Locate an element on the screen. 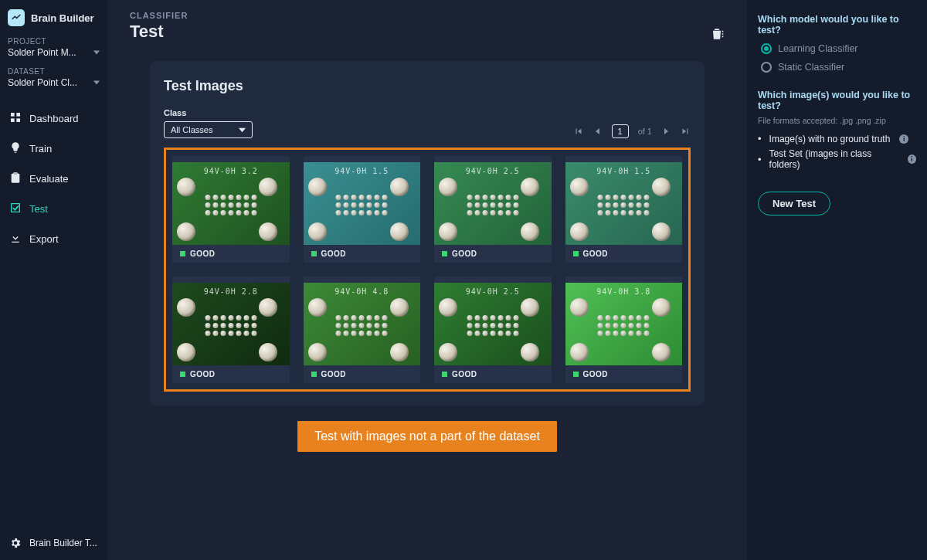 This screenshot has height=560, width=927. image-card: 94V-0H 3.2 GOOD is located at coordinates (231, 209).